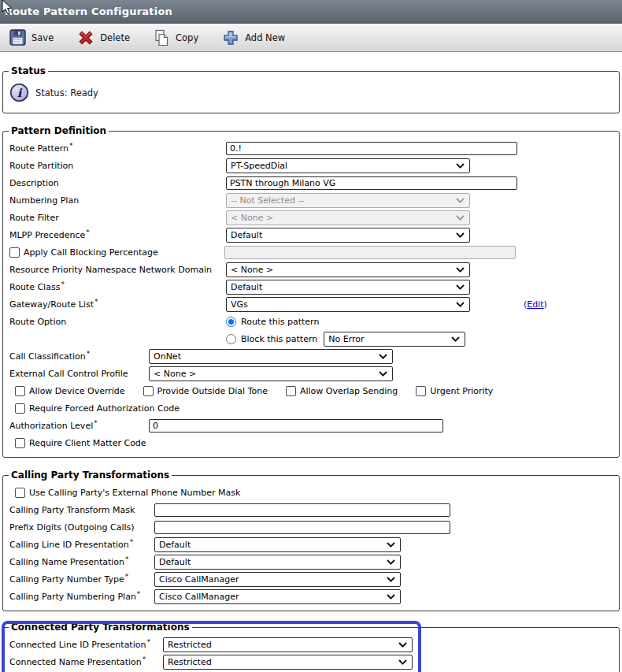 This screenshot has height=672, width=622. I want to click on resource-priority-select: < None >, so click(348, 269).